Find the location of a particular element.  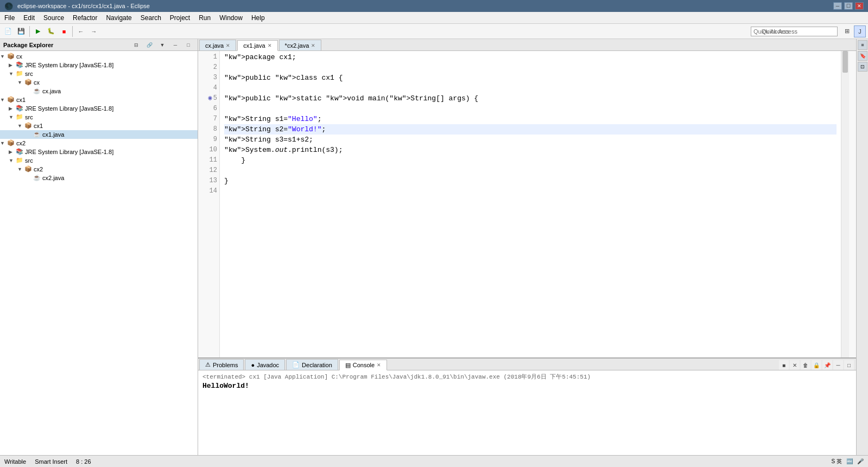

forward-button: → is located at coordinates (94, 31).